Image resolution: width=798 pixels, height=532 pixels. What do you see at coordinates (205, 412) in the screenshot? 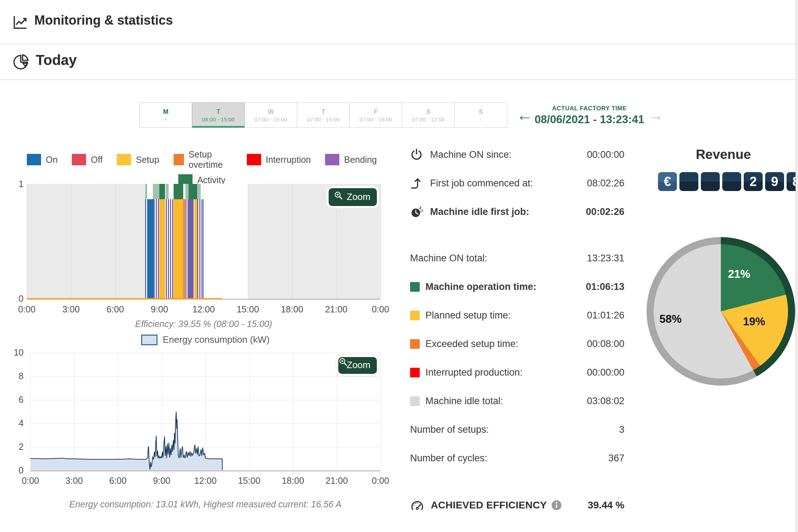
I see `energy-chart: Zoom` at bounding box center [205, 412].